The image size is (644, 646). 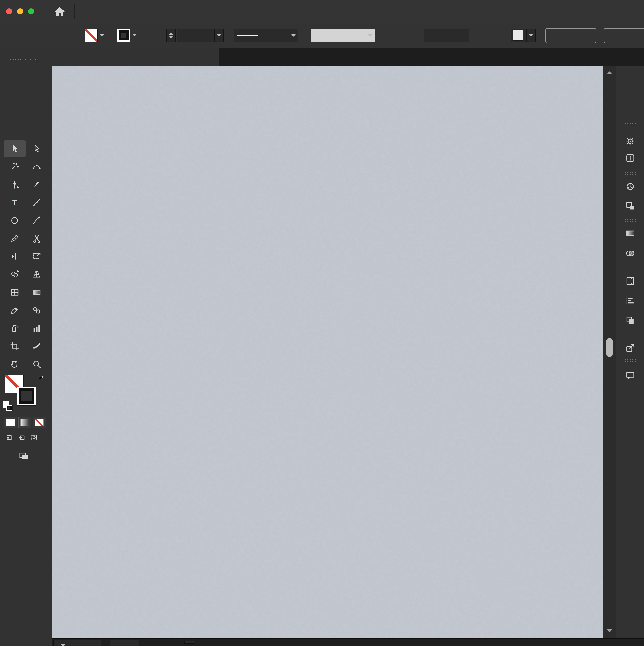 What do you see at coordinates (34, 438) in the screenshot?
I see `draw-inside-mode-icon` at bounding box center [34, 438].